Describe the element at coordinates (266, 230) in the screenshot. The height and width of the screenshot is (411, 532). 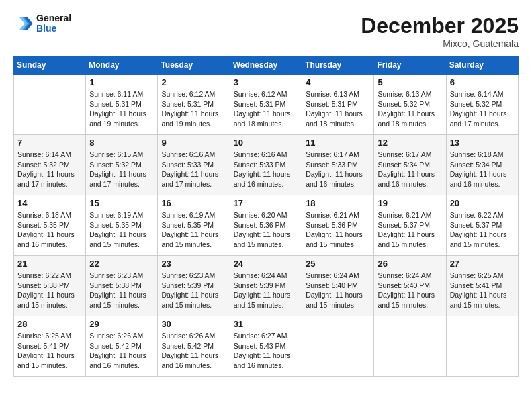
I see `day-info: Sunrise: 6:20 AM Sunset: 5:36 PM Dayligh…` at that location.